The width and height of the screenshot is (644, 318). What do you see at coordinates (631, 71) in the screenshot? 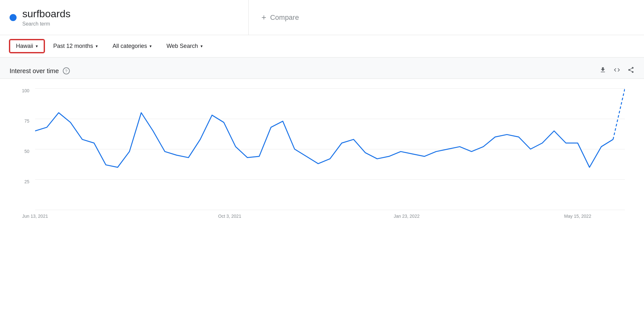
I see `share-icon` at bounding box center [631, 71].